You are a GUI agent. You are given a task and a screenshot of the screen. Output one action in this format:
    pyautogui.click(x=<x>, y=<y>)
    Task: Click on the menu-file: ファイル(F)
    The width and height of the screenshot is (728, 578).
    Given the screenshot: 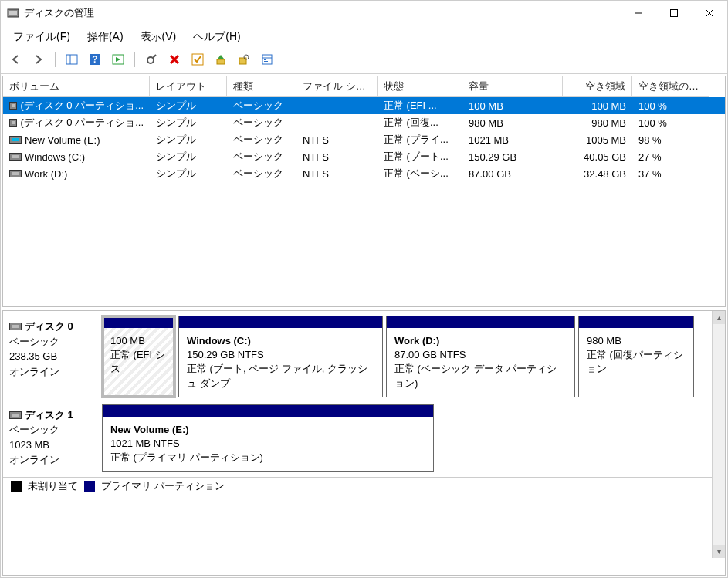 What is the action you would take?
    pyautogui.click(x=42, y=37)
    